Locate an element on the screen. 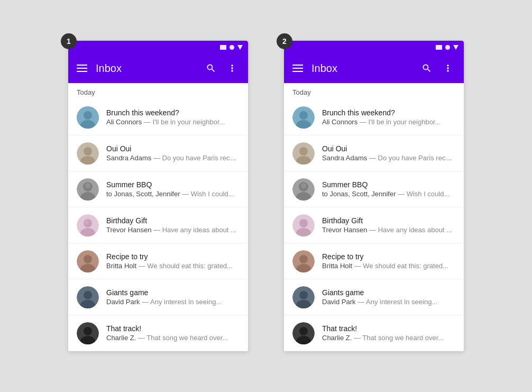  email-subject-birthday-1: Birthday Gift is located at coordinates (173, 221).